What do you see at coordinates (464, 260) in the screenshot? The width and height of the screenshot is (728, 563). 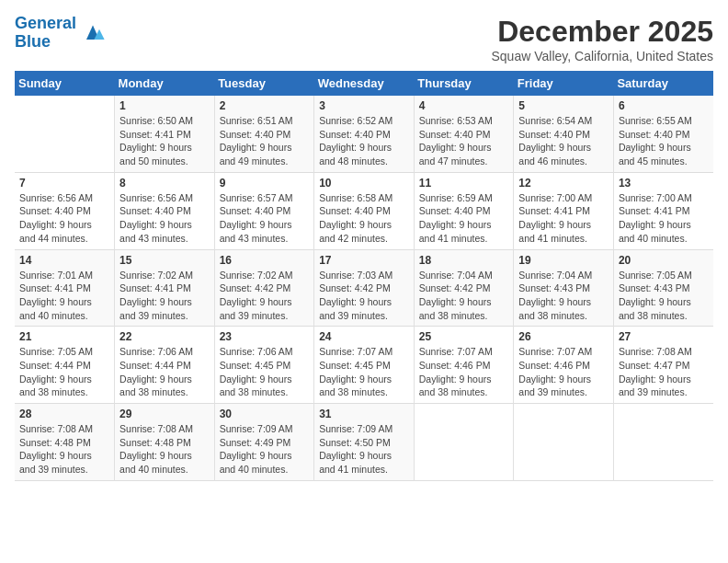 I see `day-number: 18` at bounding box center [464, 260].